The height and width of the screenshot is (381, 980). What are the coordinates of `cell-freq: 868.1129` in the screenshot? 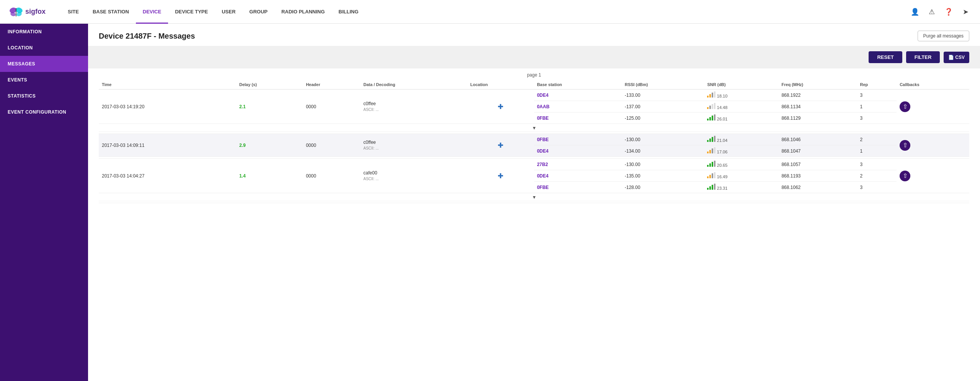 It's located at (818, 118).